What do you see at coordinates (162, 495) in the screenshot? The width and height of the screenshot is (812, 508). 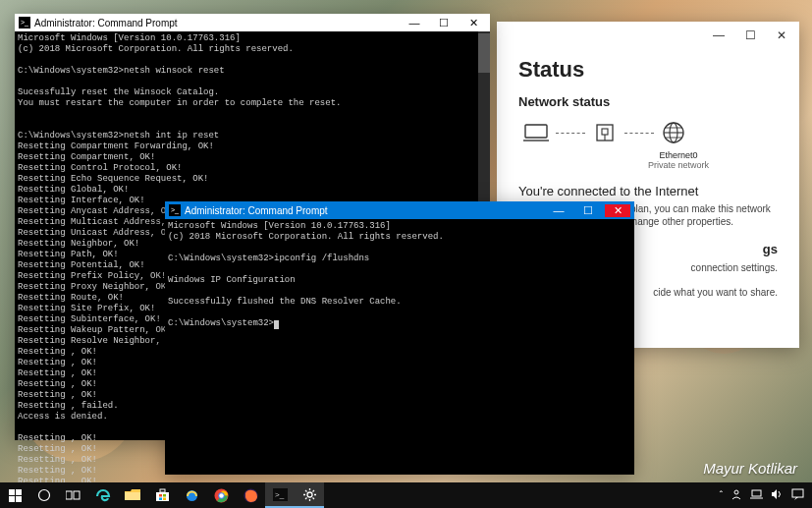 I see `store-icon` at bounding box center [162, 495].